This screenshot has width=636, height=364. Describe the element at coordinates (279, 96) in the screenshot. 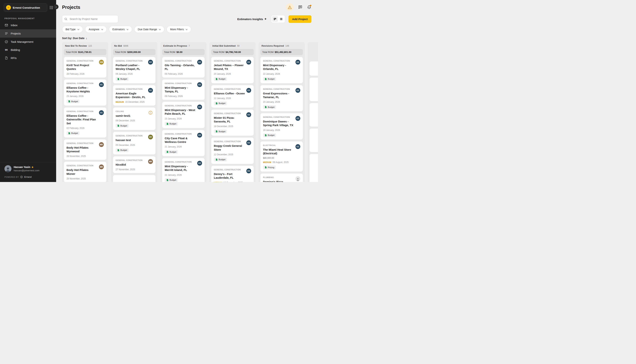

I see `card-title: Great Expressions - Tamarac, FL` at that location.